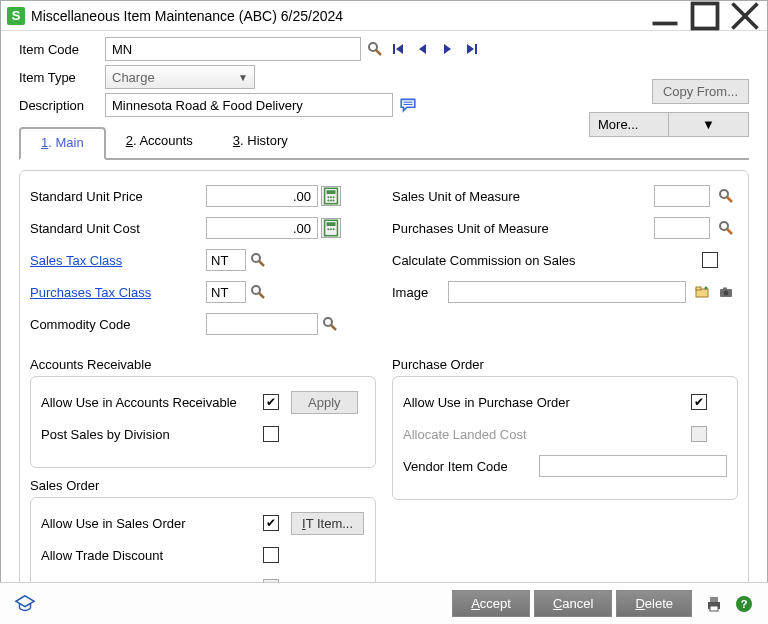  I want to click on po-group-title: Purchase Order, so click(565, 364).